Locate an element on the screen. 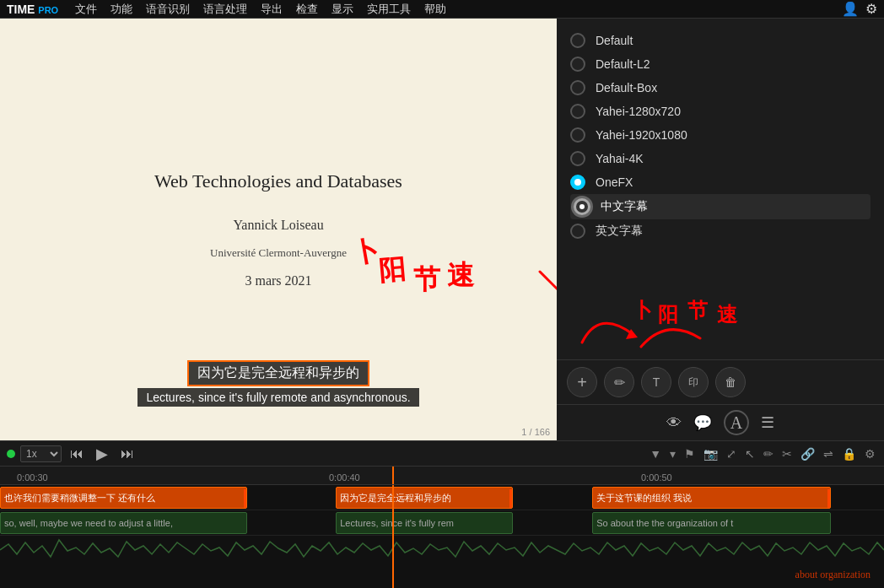 This screenshot has width=884, height=588. clip-cn-1: 也许我们需要稍微调整一下 还有什么 is located at coordinates (123, 498).